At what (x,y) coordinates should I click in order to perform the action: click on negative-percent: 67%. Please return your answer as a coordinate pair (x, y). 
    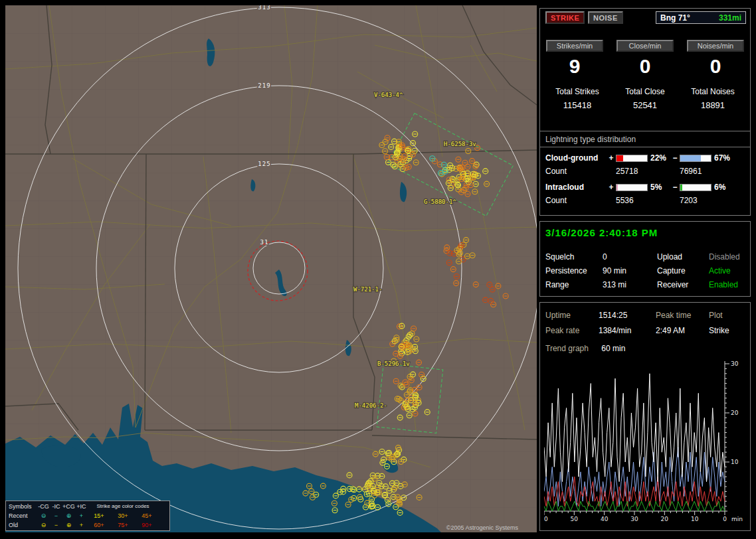
    Looking at the image, I should click on (723, 158).